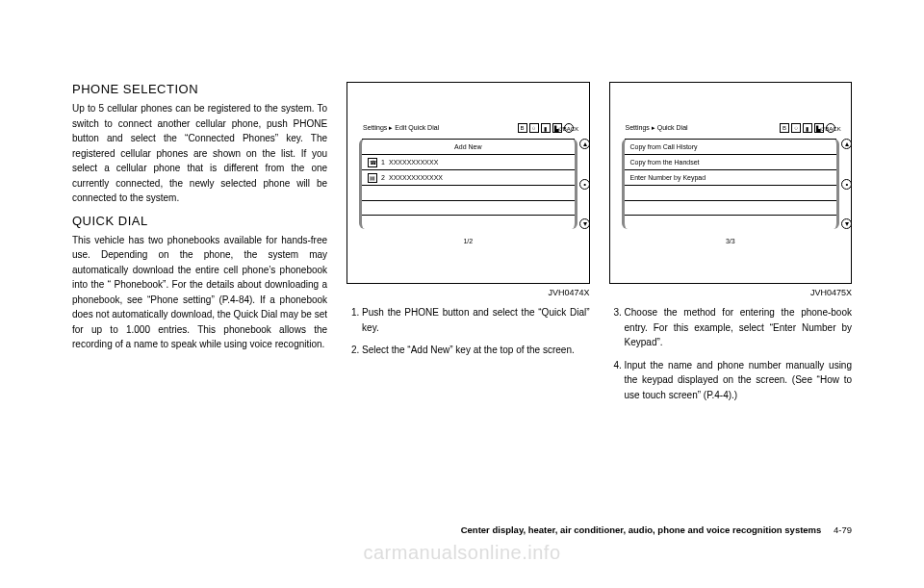  What do you see at coordinates (738, 327) in the screenshot?
I see `step-3: Choose the method for entering the phone…` at bounding box center [738, 327].